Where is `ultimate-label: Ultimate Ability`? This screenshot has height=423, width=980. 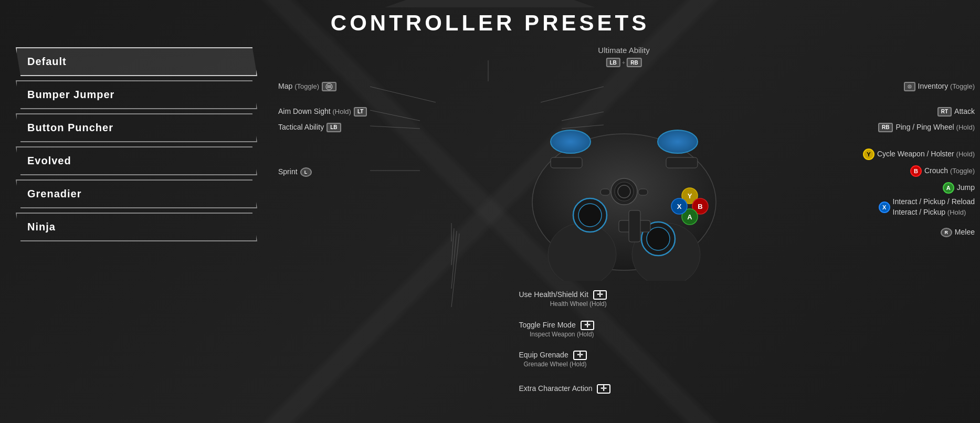
ultimate-label: Ultimate Ability is located at coordinates (624, 50).